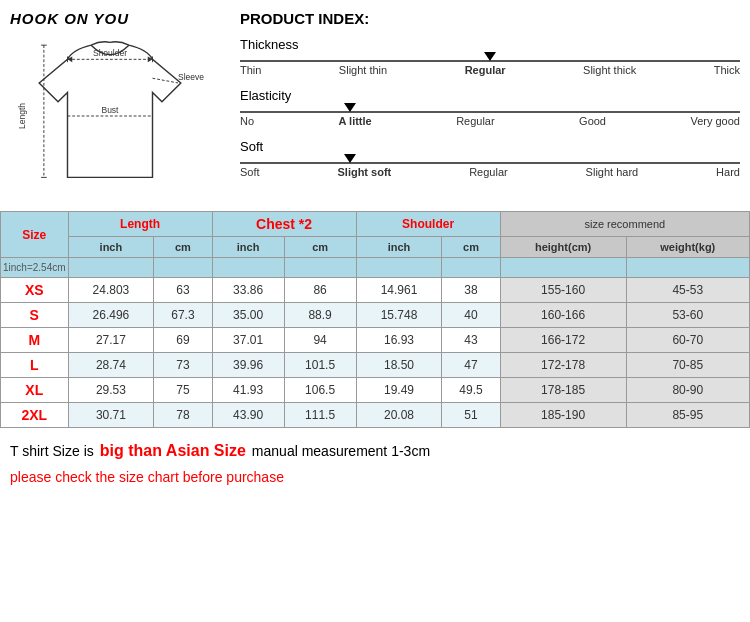 This screenshot has height=622, width=750. Describe the element at coordinates (563, 316) in the screenshot. I see `cell-height: 160-166` at that location.